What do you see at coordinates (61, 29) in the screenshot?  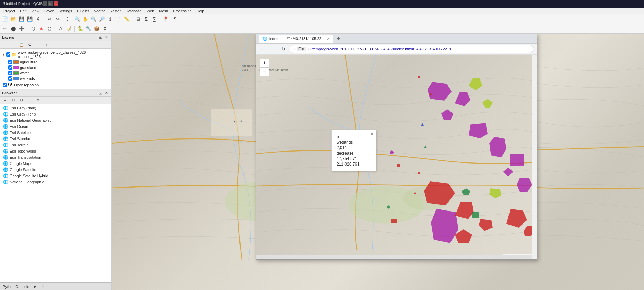 I see `label-button: A` at bounding box center [61, 29].